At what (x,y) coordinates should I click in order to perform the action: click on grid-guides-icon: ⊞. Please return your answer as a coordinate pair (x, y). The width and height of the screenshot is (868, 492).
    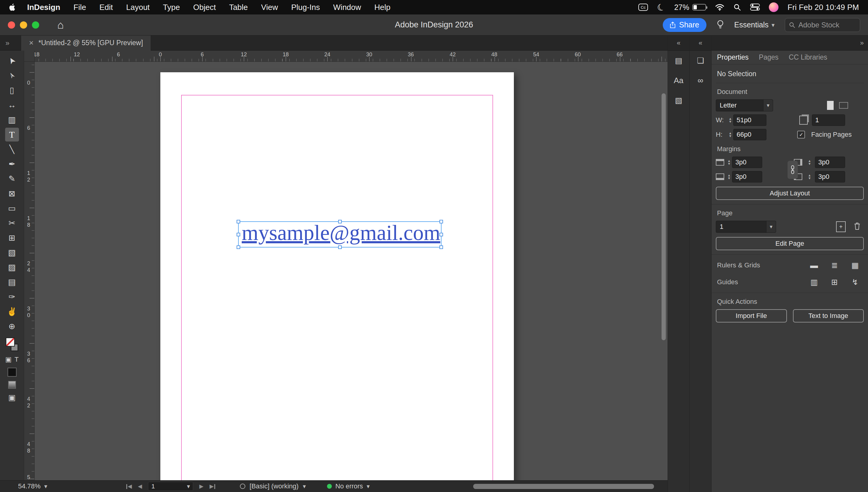
    Looking at the image, I should click on (835, 282).